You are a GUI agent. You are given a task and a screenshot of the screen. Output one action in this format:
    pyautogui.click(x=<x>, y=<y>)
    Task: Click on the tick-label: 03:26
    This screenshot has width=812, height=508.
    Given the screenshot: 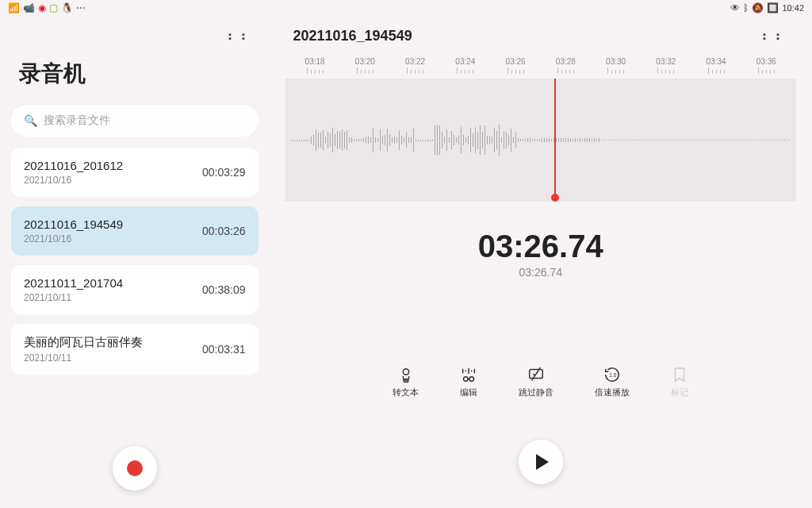 What is the action you would take?
    pyautogui.click(x=515, y=62)
    